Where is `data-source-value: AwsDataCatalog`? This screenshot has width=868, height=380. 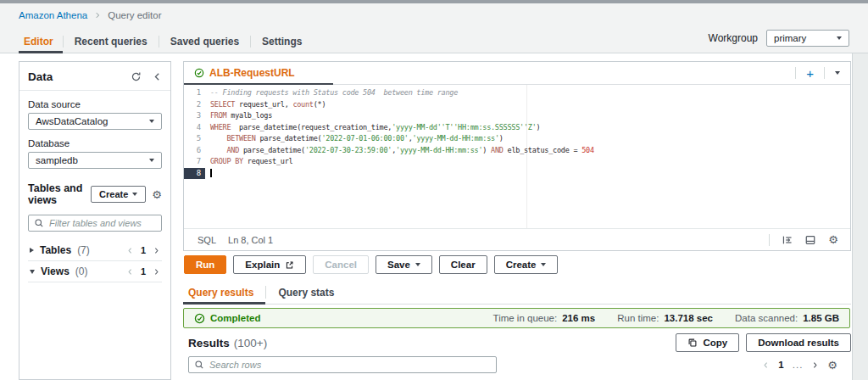 data-source-value: AwsDataCatalog is located at coordinates (71, 121).